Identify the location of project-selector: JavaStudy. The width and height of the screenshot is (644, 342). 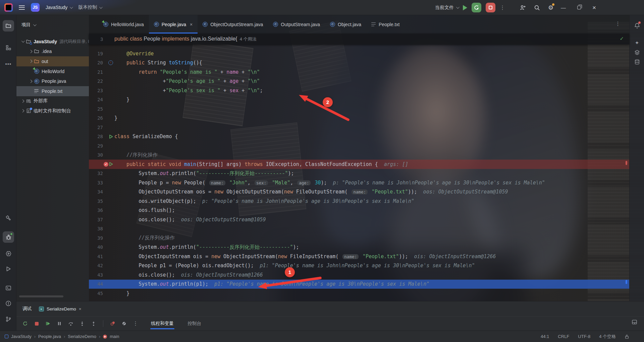
(59, 7).